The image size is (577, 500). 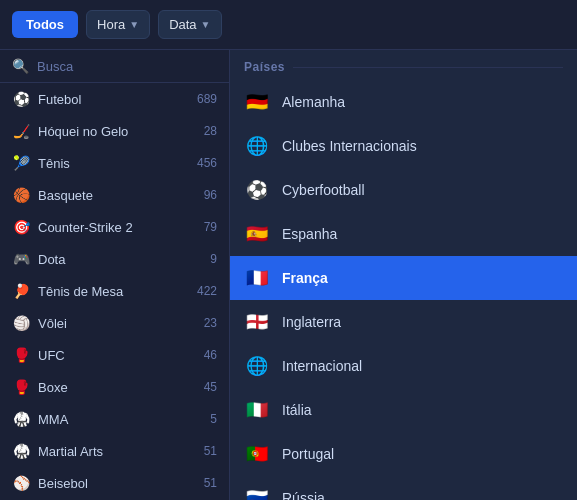 I want to click on sidebar-item-tenis: 🎾 Tênis 456, so click(x=114, y=163).